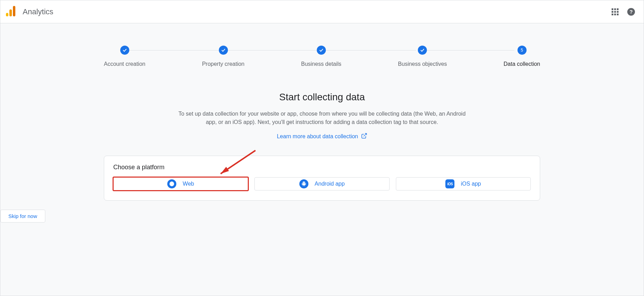 Image resolution: width=644 pixels, height=296 pixels. Describe the element at coordinates (322, 184) in the screenshot. I see `platform-android-button: Android app` at that location.